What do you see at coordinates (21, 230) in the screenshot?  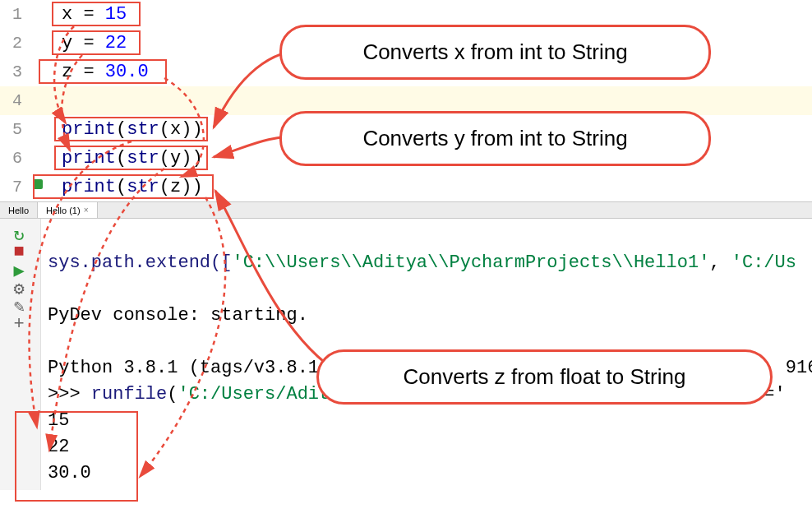 I see `rerun-icon: ↻` at bounding box center [21, 230].